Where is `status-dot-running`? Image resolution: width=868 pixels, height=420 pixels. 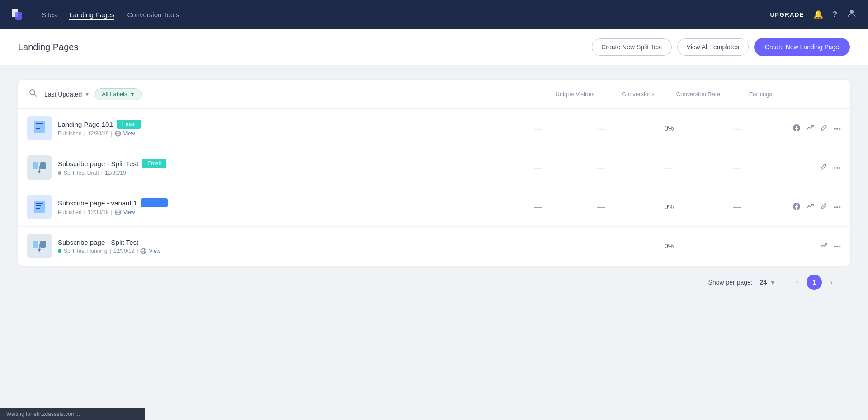 status-dot-running is located at coordinates (60, 251).